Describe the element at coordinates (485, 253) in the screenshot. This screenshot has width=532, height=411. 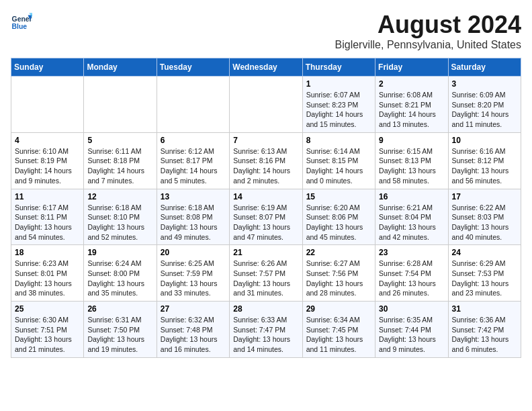
I see `day-number: 24` at that location.